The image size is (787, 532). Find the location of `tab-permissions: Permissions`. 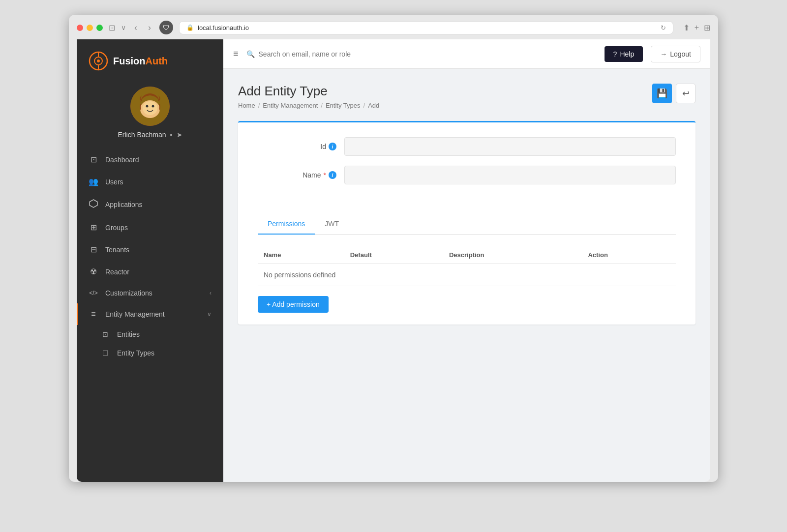

tab-permissions: Permissions is located at coordinates (286, 224).